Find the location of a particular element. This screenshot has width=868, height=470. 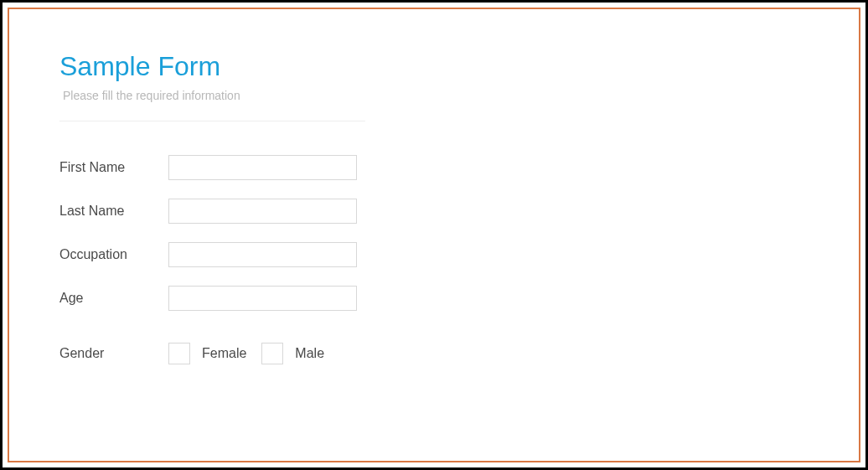

gender-options: Female Male is located at coordinates (246, 354).